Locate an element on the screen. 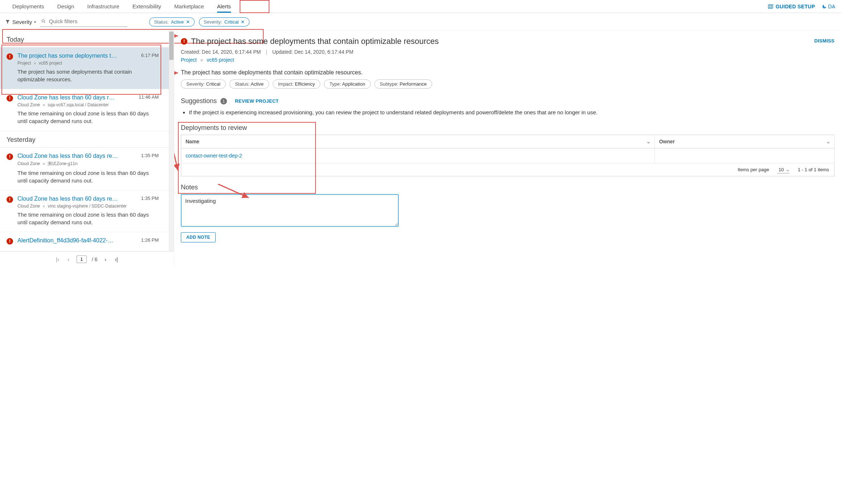 This screenshot has height=504, width=841. nav-tab-design: Design is located at coordinates (66, 7).